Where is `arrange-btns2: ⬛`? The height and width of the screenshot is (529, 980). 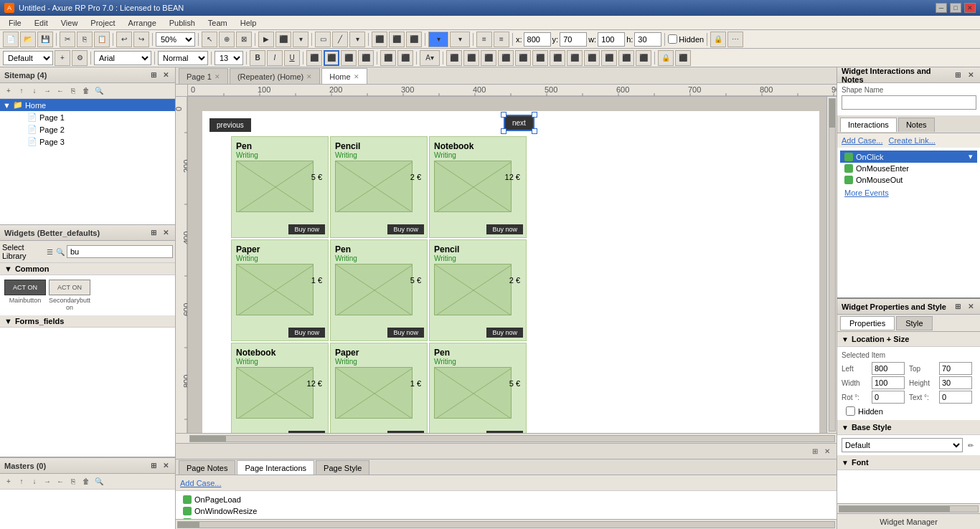 arrange-btns2: ⬛ is located at coordinates (471, 58).